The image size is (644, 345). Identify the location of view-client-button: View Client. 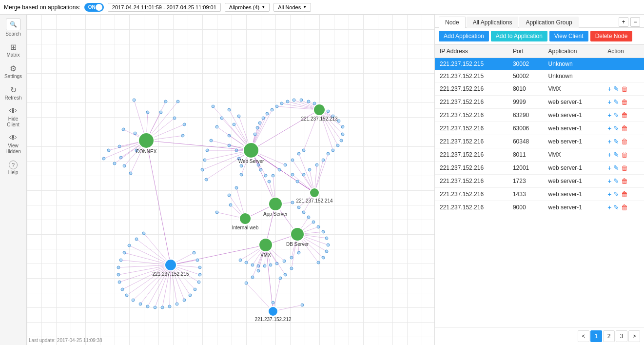
(569, 36).